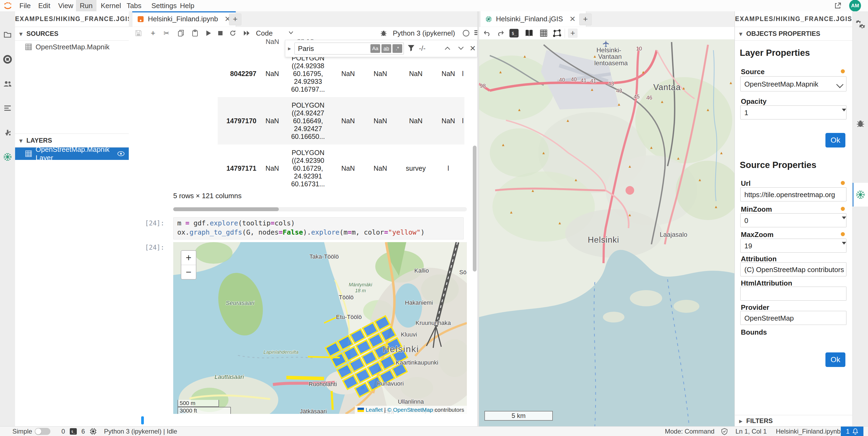 Image resolution: width=868 pixels, height=436 pixels. I want to click on menu-file: File, so click(25, 6).